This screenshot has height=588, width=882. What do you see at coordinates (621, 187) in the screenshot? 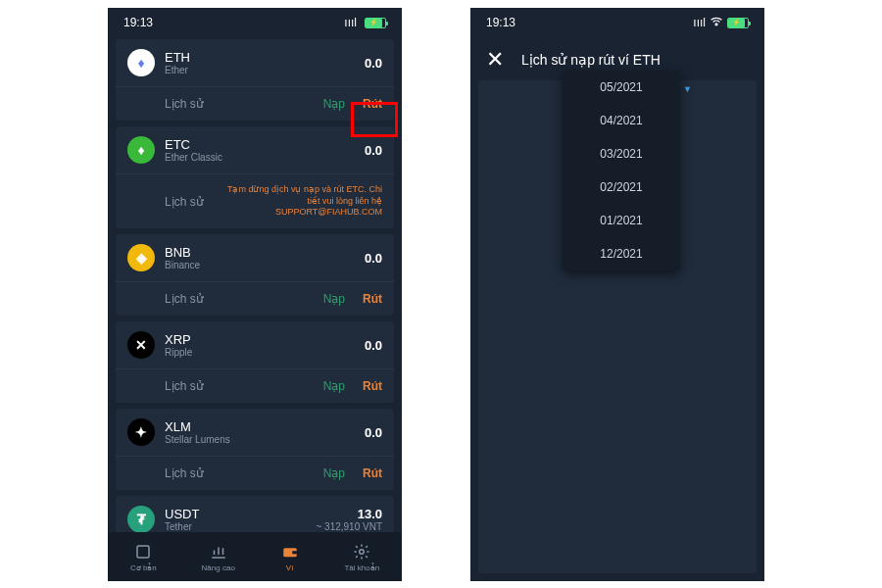
I see `month-option: 02/2021` at bounding box center [621, 187].